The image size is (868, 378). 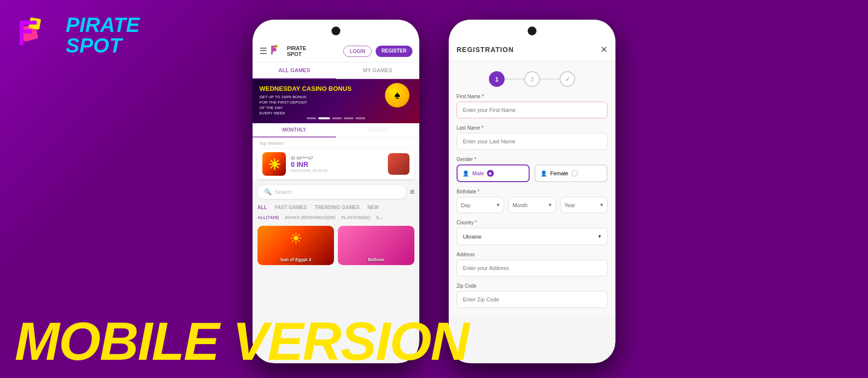 I want to click on provider-all: ALL(7429), so click(x=268, y=217).